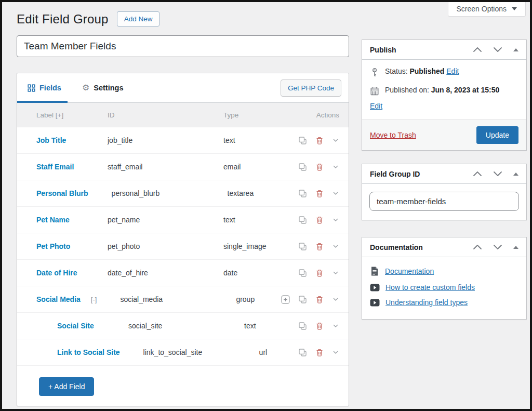 This screenshot has width=532, height=411. What do you see at coordinates (102, 88) in the screenshot?
I see `tab-settings: ⚙ Settings` at bounding box center [102, 88].